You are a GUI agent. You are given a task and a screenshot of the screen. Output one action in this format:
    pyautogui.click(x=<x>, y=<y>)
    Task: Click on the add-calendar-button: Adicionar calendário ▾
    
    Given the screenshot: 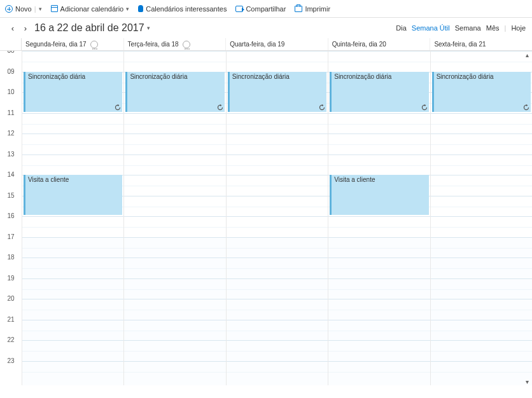 What is the action you would take?
    pyautogui.click(x=90, y=9)
    